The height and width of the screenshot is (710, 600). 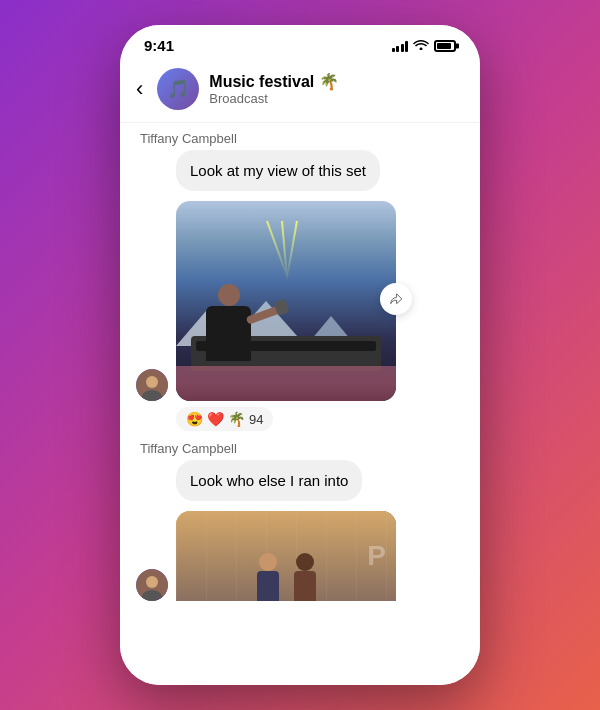 I want to click on wifi-icon, so click(x=421, y=46).